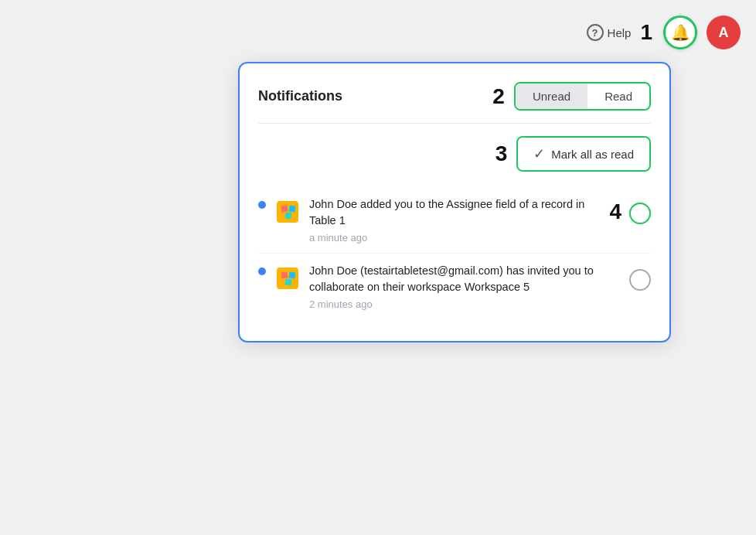  Describe the element at coordinates (592, 155) in the screenshot. I see `mark-all-label: Mark all as read` at that location.